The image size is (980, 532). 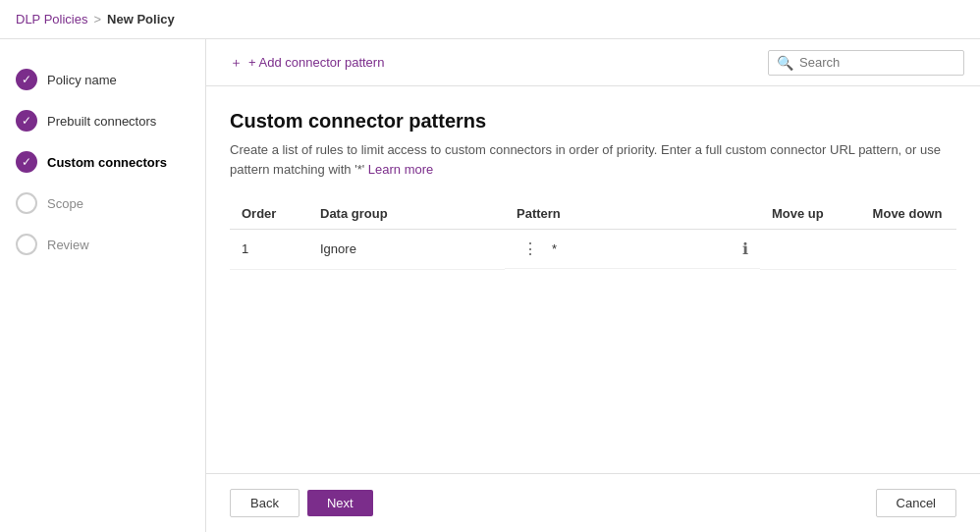 What do you see at coordinates (786, 63) in the screenshot?
I see `search-icon: 🔍` at bounding box center [786, 63].